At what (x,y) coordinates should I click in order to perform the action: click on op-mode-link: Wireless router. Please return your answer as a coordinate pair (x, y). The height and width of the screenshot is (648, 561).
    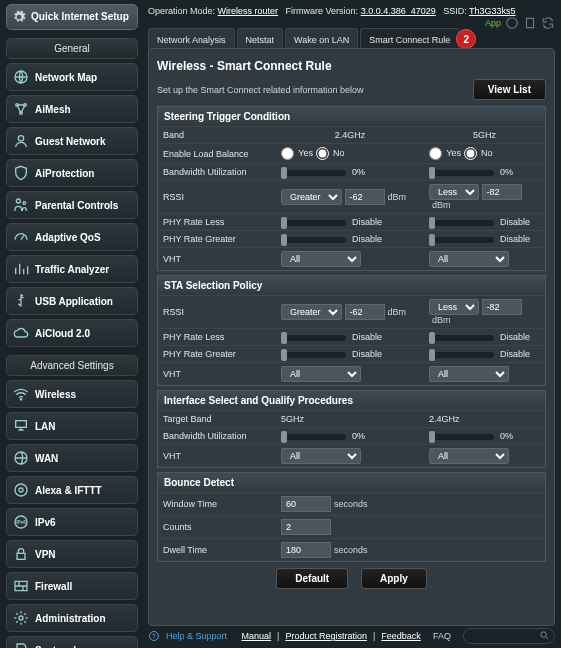
    Looking at the image, I should click on (248, 11).